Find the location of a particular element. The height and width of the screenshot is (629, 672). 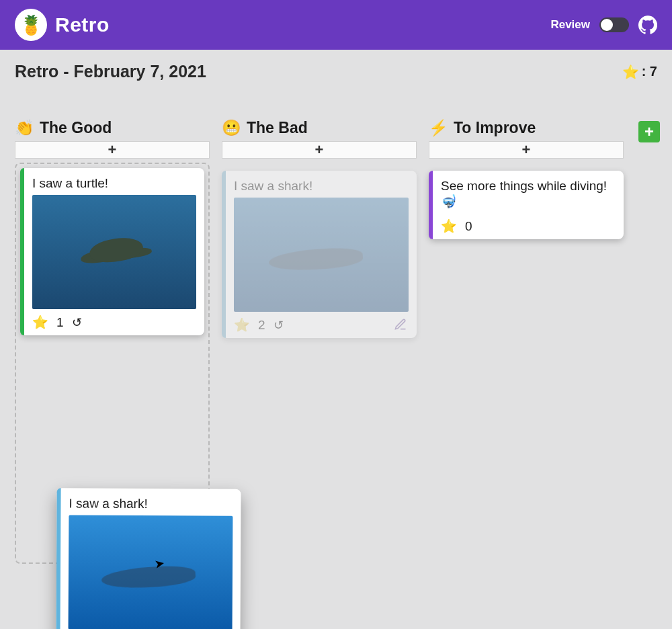

star-count: 2 is located at coordinates (262, 325).